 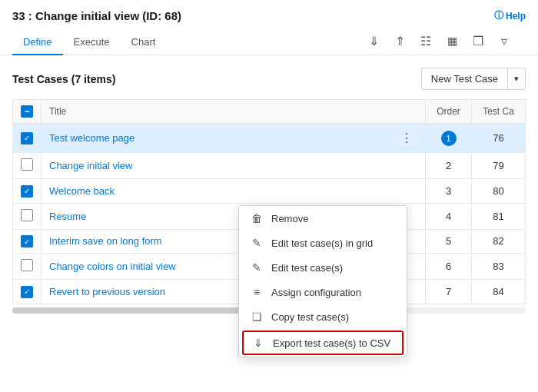 What do you see at coordinates (499, 292) in the screenshot?
I see `row-testca-cell: 84` at bounding box center [499, 292].